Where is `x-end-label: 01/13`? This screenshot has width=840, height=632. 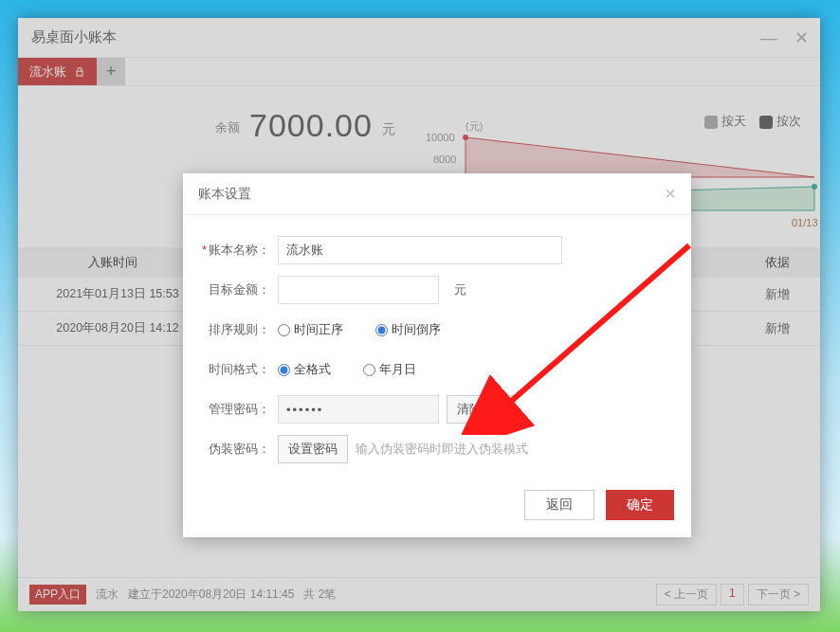 x-end-label: 01/13 is located at coordinates (805, 223).